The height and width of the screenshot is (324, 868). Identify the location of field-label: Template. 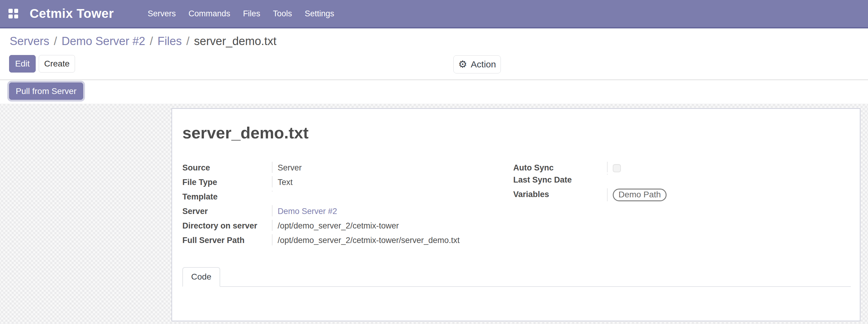
(227, 196).